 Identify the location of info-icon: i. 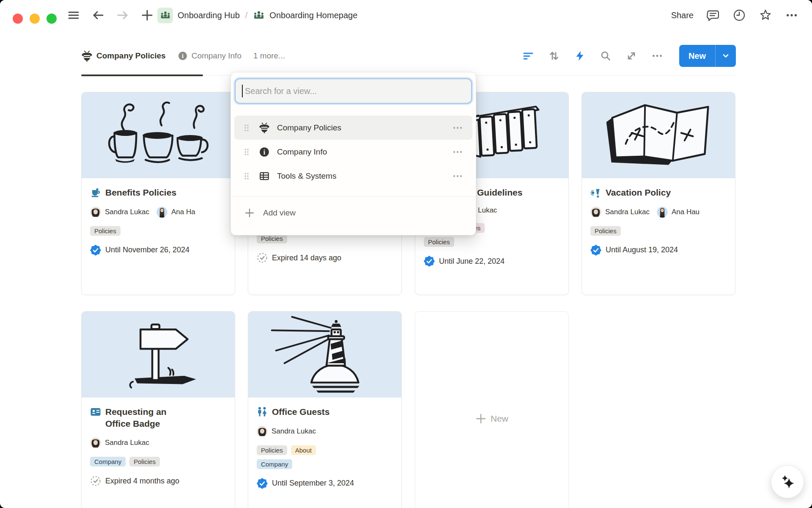
(183, 56).